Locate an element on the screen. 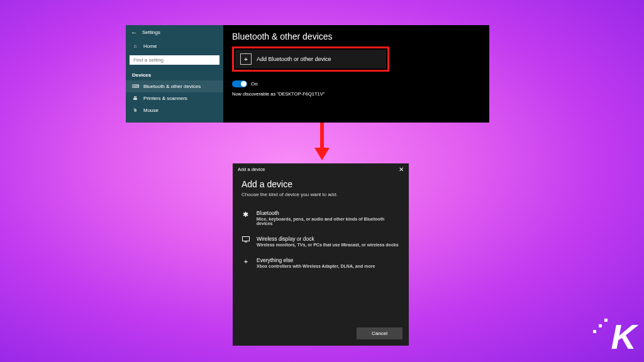 The height and width of the screenshot is (362, 644). annotation-highlight: + Add Bluetooth or other device is located at coordinates (311, 59).